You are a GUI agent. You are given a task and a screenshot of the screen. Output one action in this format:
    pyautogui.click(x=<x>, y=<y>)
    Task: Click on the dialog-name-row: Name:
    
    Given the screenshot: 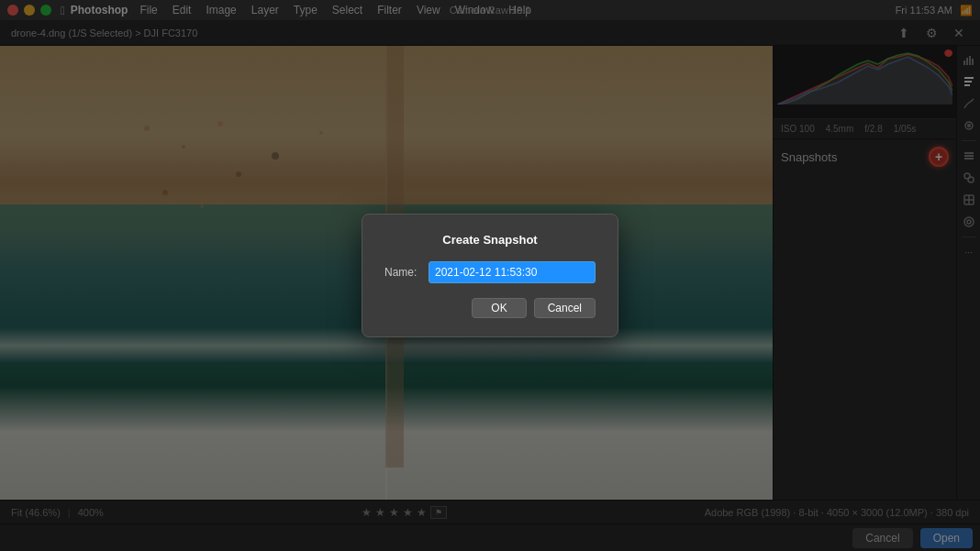 What is the action you would take?
    pyautogui.click(x=490, y=272)
    